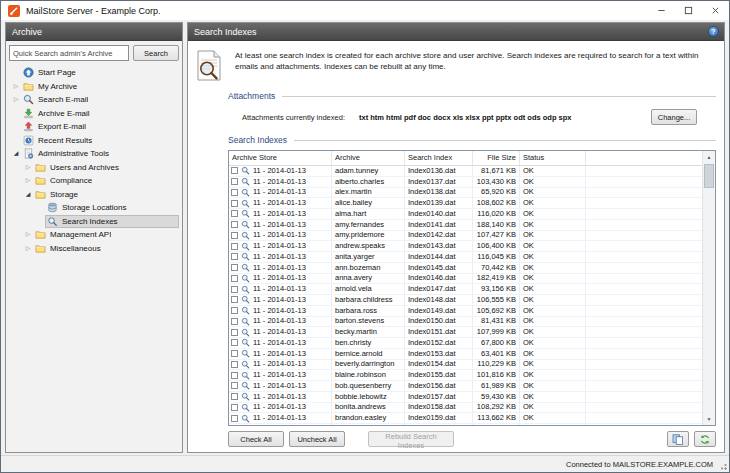 This screenshot has width=730, height=473. Describe the element at coordinates (722, 466) in the screenshot. I see `resize-grip-icon` at that location.